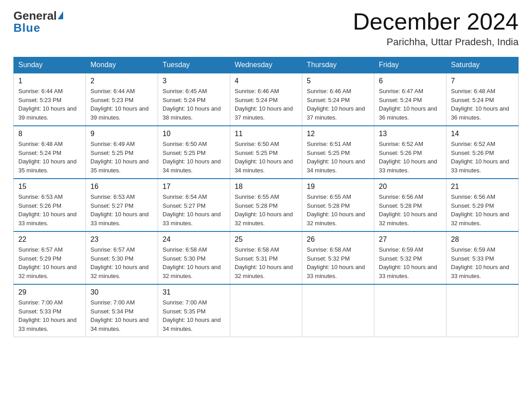 The image size is (532, 411). What do you see at coordinates (482, 210) in the screenshot?
I see `day-info: Sunrise: 6:56 AM Sunset: 5:29 PM Dayligh…` at bounding box center [482, 210].